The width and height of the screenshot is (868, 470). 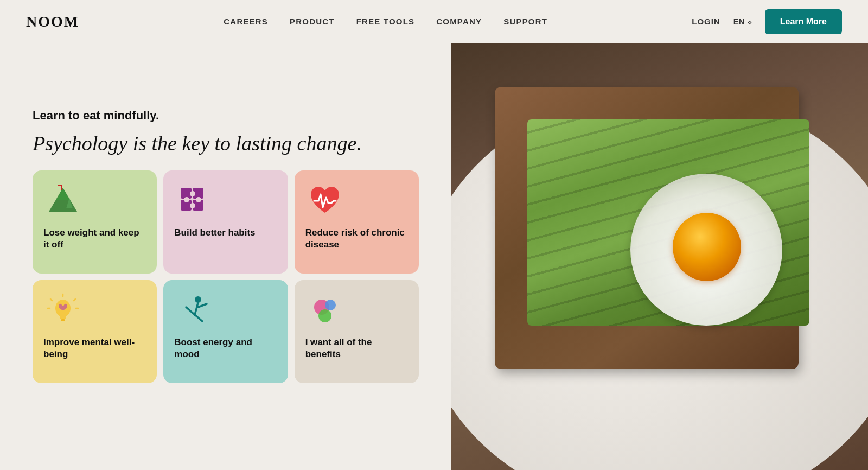 What do you see at coordinates (226, 143) in the screenshot?
I see `hero-headline: Psychology is the key to lasting change.` at bounding box center [226, 143].